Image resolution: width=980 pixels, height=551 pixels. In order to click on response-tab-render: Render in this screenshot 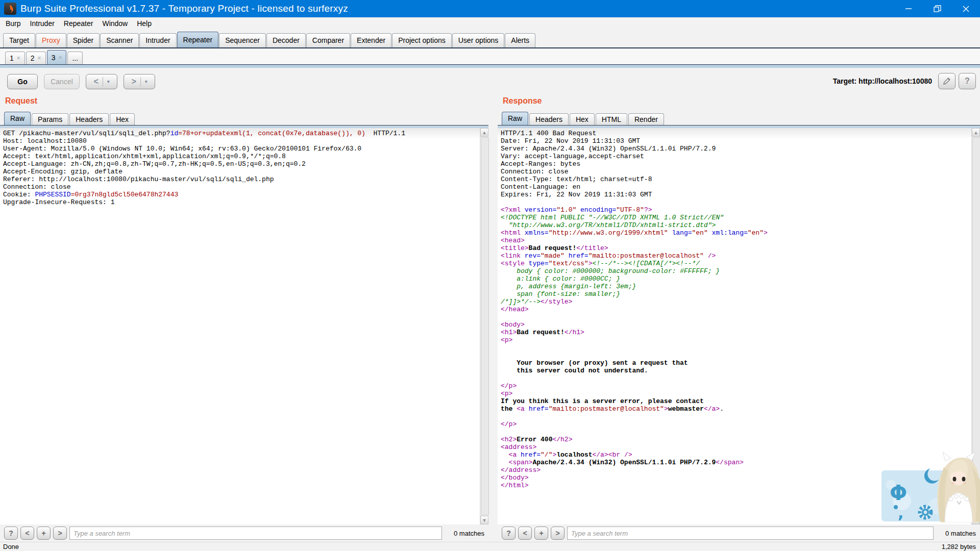, I will do `click(646, 119)`.